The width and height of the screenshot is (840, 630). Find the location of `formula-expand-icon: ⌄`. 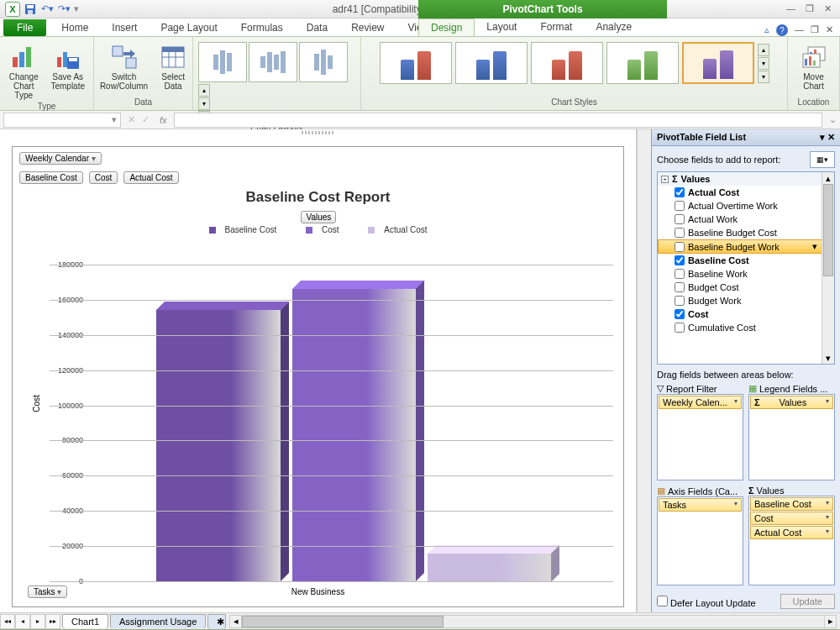

formula-expand-icon: ⌄ is located at coordinates (833, 119).